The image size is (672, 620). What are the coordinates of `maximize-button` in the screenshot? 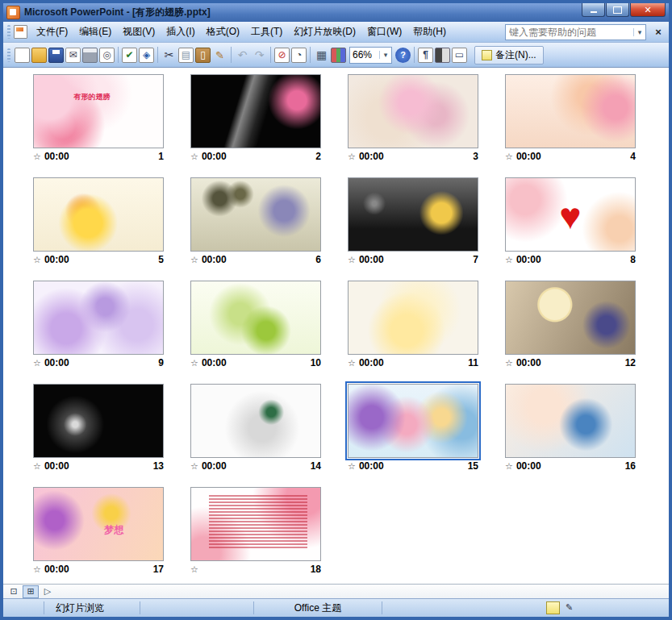 It's located at (618, 10).